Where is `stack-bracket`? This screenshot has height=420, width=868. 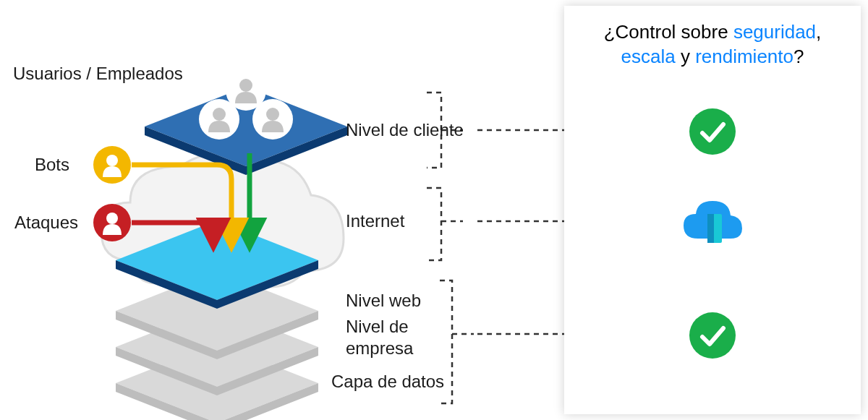
stack-bracket is located at coordinates (457, 342).